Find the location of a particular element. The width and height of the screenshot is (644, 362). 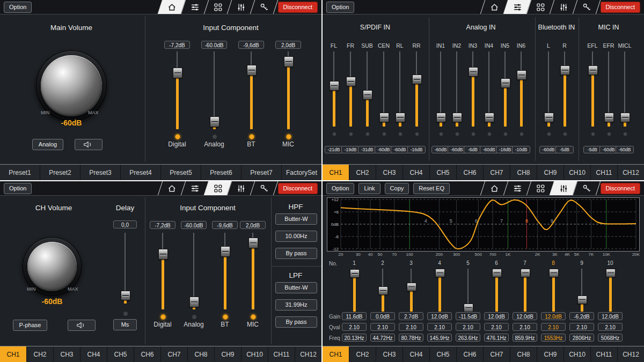

in2-level-fader is located at coordinates (457, 89).